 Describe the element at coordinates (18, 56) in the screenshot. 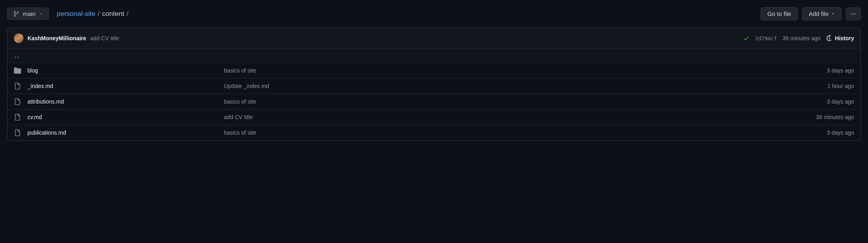

I see `parent-directory-link: ..` at that location.